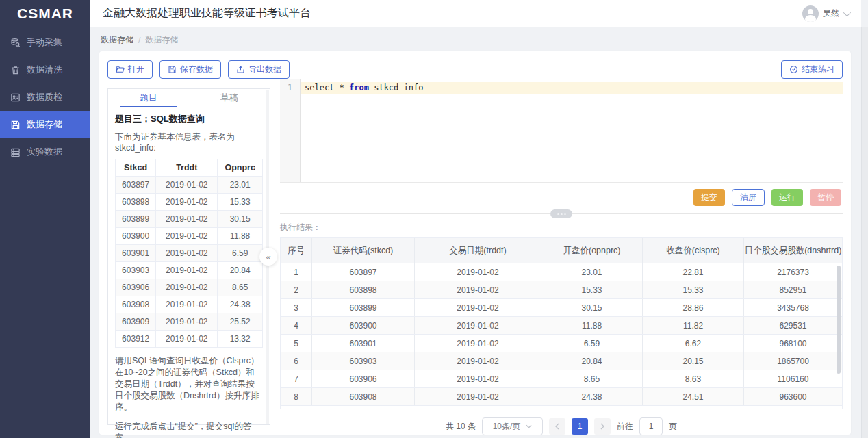  I want to click on toolbar: 打开 保存数据 导出数据, so click(475, 69).